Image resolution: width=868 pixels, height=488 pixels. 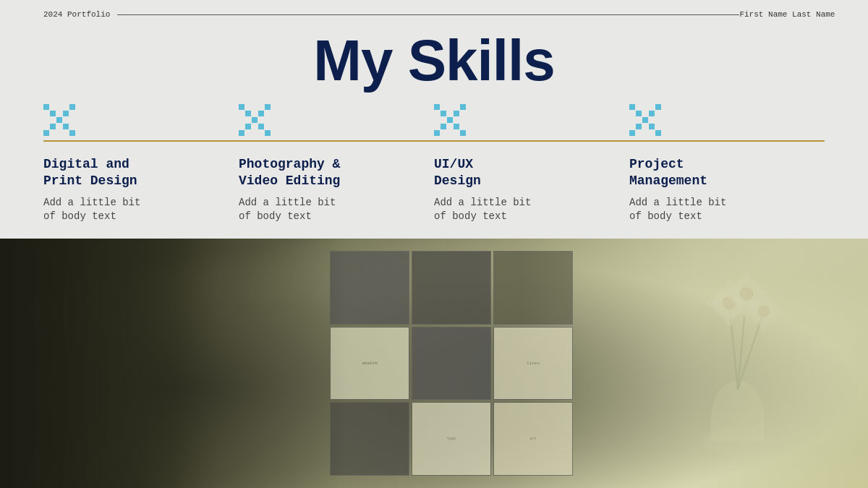 I want to click on skill-body-1: Add a little bitof body text, so click(x=134, y=210).